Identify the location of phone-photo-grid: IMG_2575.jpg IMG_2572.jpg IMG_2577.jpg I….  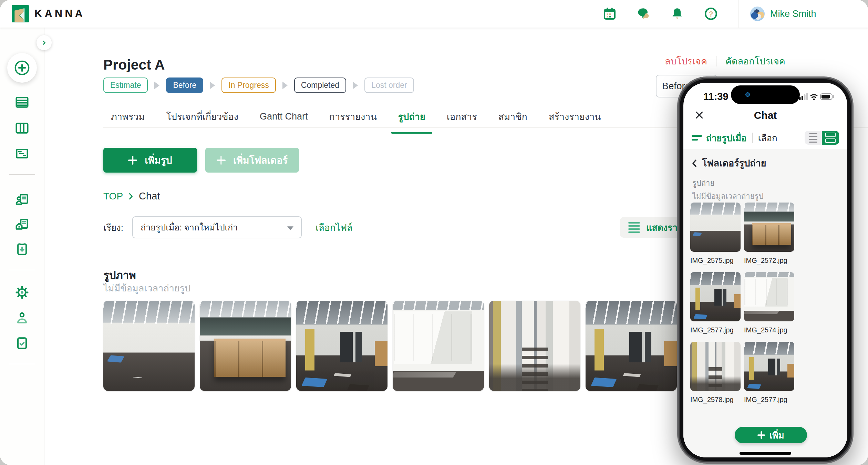
(766, 303).